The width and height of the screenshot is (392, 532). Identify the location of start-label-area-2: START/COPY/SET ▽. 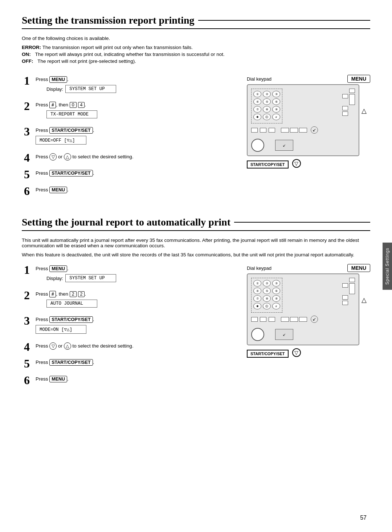
(309, 353).